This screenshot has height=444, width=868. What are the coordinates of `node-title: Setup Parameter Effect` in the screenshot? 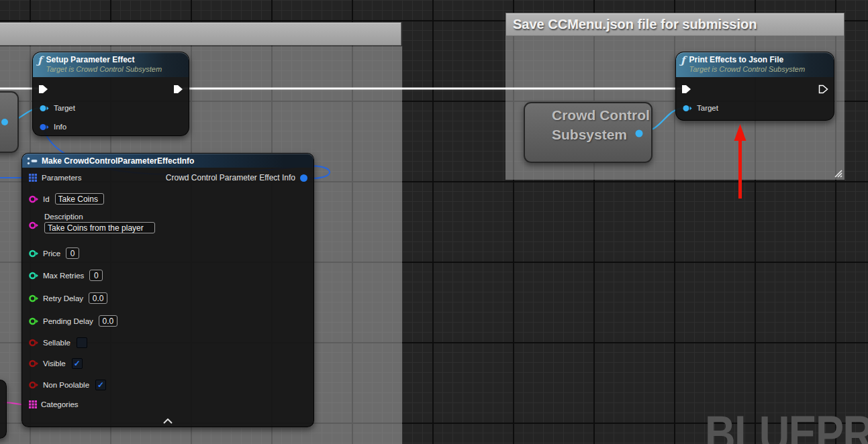 It's located at (103, 60).